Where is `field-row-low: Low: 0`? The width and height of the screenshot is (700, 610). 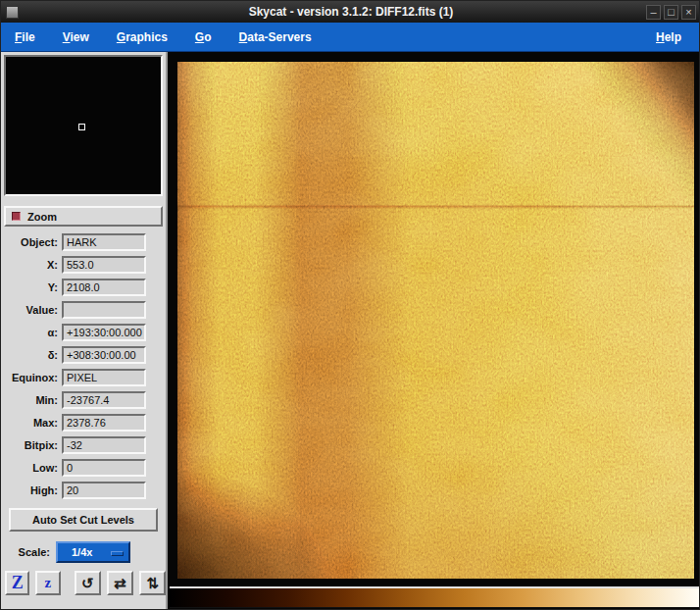
field-row-low: Low: 0 is located at coordinates (83, 468).